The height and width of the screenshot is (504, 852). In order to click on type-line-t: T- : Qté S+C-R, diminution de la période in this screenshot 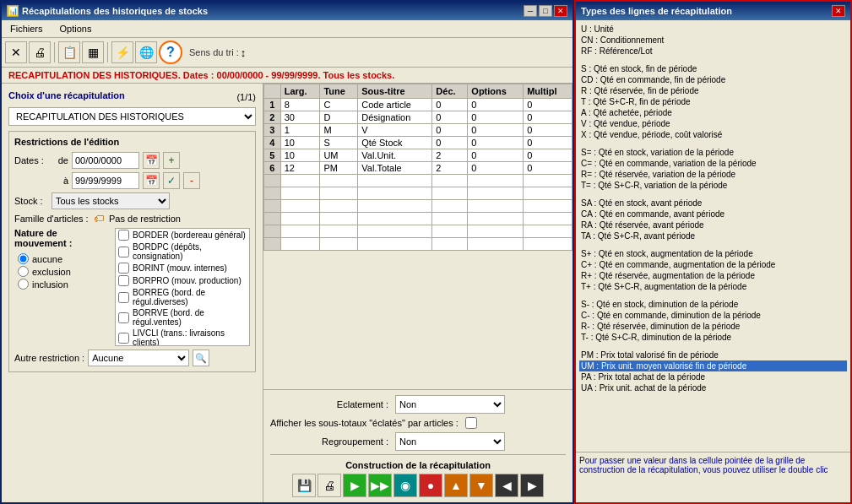, I will do `click(713, 338)`.